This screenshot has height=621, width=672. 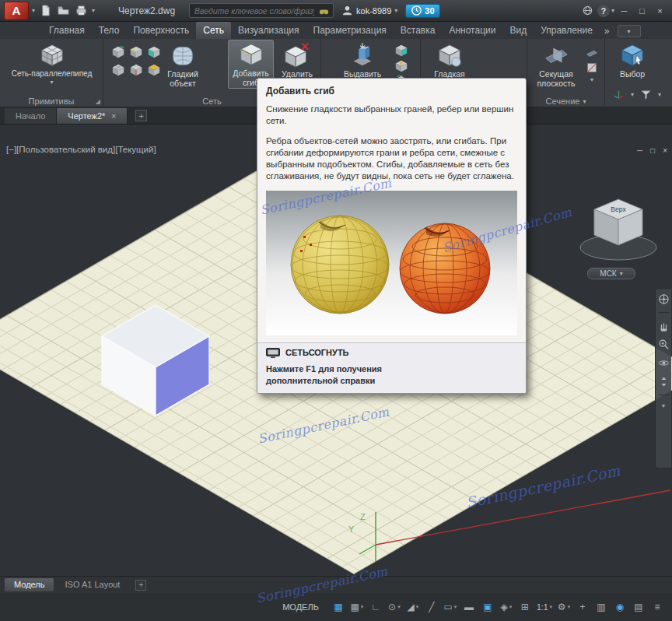 What do you see at coordinates (33, 11) in the screenshot?
I see `app-menu-arrow-icon: ▾` at bounding box center [33, 11].